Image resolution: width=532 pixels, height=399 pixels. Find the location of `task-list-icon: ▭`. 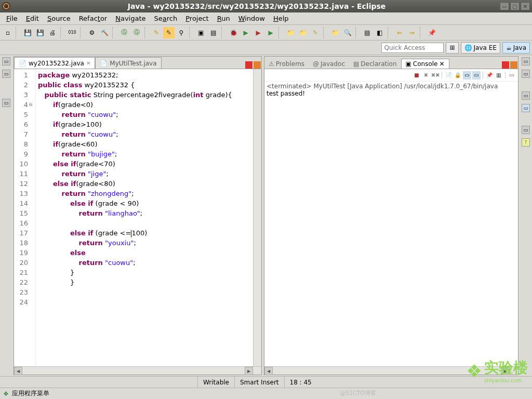

task-list-icon: ▭ is located at coordinates (526, 108).